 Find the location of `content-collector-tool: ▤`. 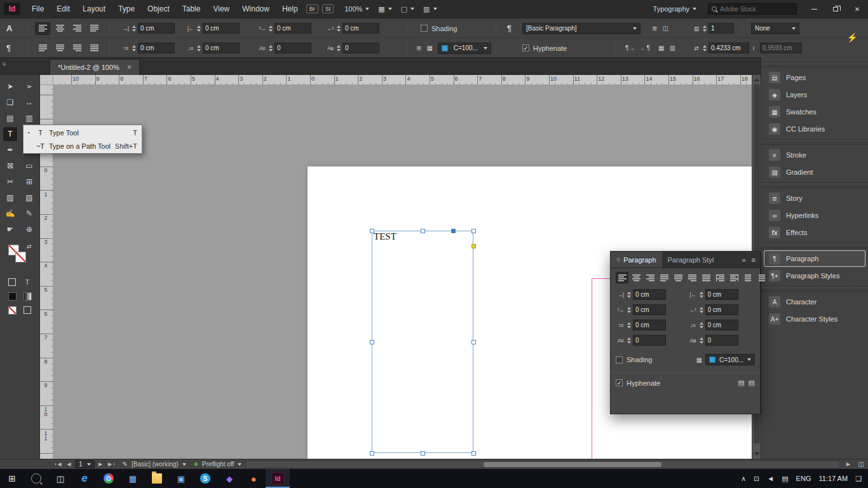

content-collector-tool: ▤ is located at coordinates (10, 118).